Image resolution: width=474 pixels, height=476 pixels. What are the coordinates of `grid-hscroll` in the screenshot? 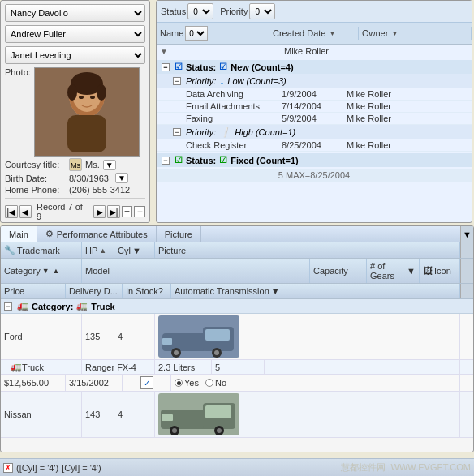 It's located at (467, 250).